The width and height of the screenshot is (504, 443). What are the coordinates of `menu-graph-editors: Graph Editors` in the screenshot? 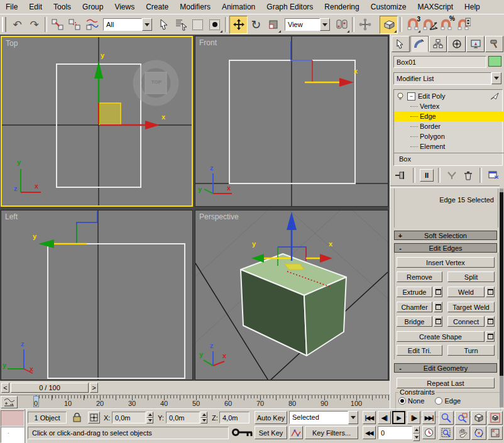 It's located at (290, 7).